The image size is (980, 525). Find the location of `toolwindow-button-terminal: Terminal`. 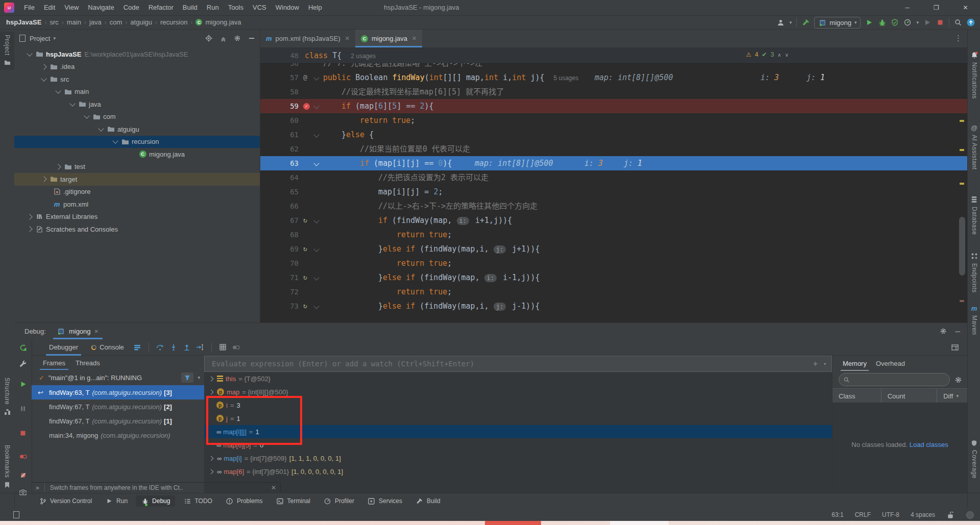

toolwindow-button-terminal: Terminal is located at coordinates (293, 501).